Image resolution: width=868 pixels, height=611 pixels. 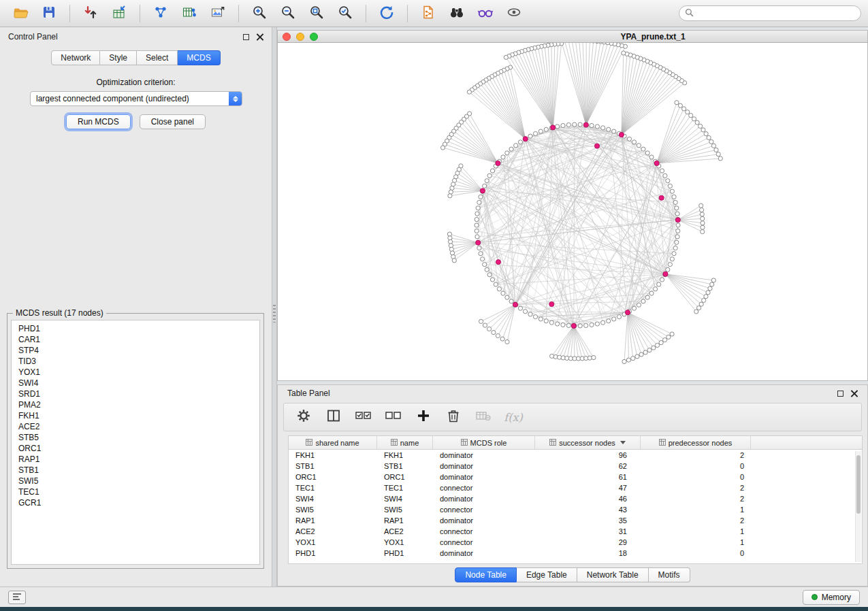 I want to click on desktop-background, so click(x=434, y=609).